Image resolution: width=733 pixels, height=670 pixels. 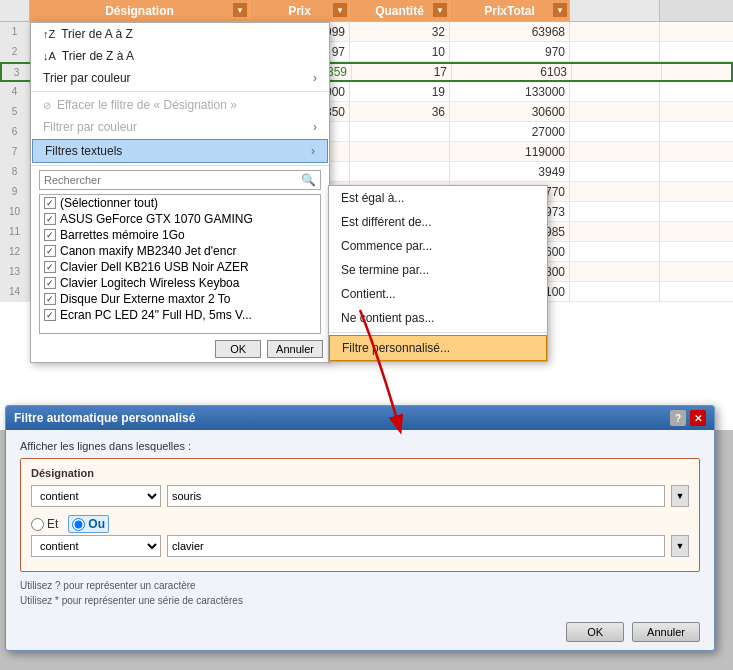 What do you see at coordinates (509, 11) in the screenshot?
I see `col-g-label: PrixTotal` at bounding box center [509, 11].